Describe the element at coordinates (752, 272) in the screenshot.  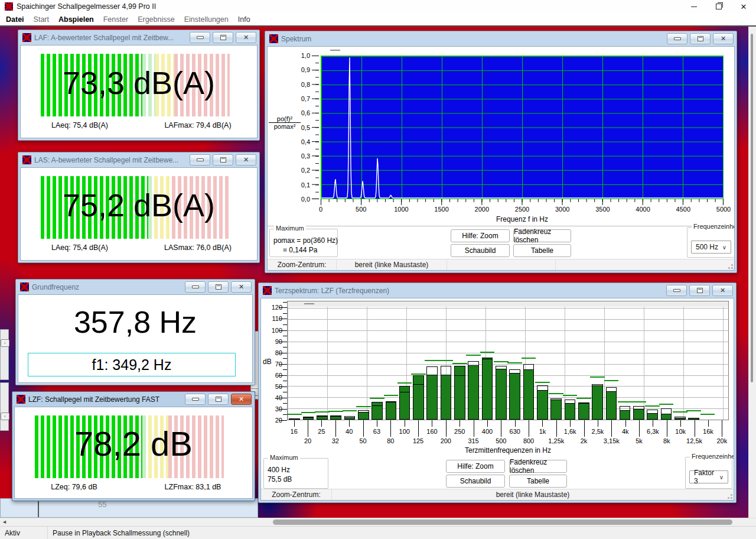
I see `vertical-scrollbar` at that location.